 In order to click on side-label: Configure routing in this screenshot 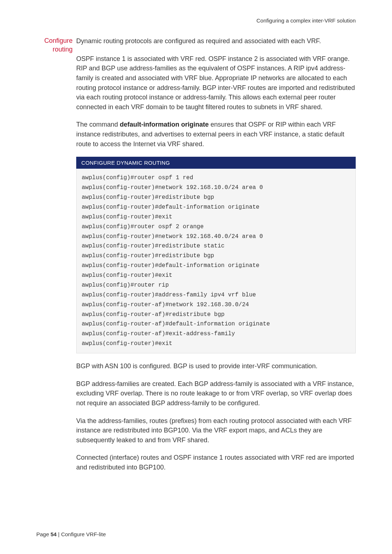, I will do `click(54, 45)`.